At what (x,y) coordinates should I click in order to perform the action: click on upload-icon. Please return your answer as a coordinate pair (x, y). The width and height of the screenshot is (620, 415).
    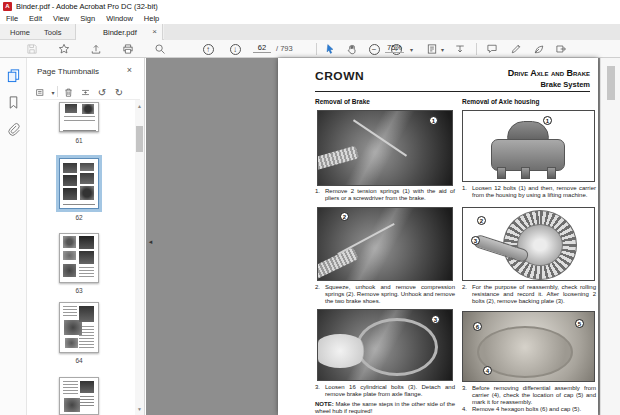
    Looking at the image, I should click on (96, 49).